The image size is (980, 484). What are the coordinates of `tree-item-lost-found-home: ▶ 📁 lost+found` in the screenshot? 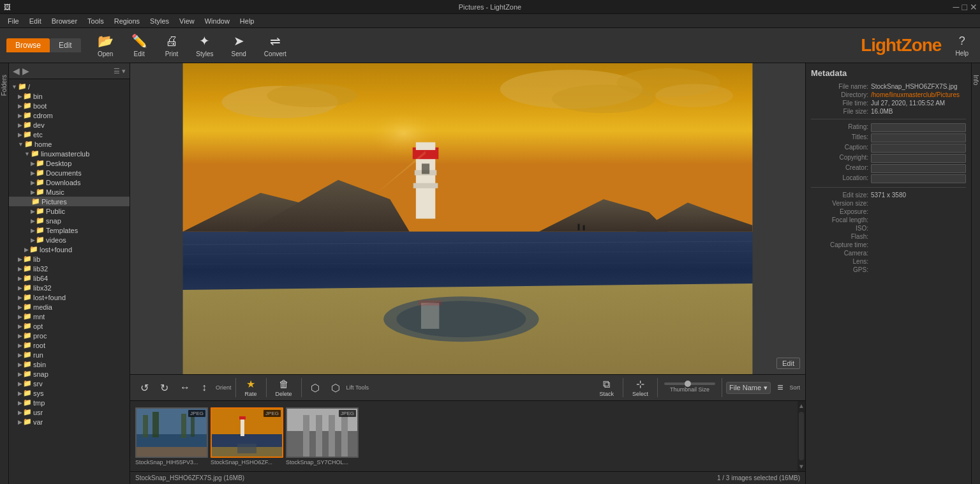 It's located at (69, 249).